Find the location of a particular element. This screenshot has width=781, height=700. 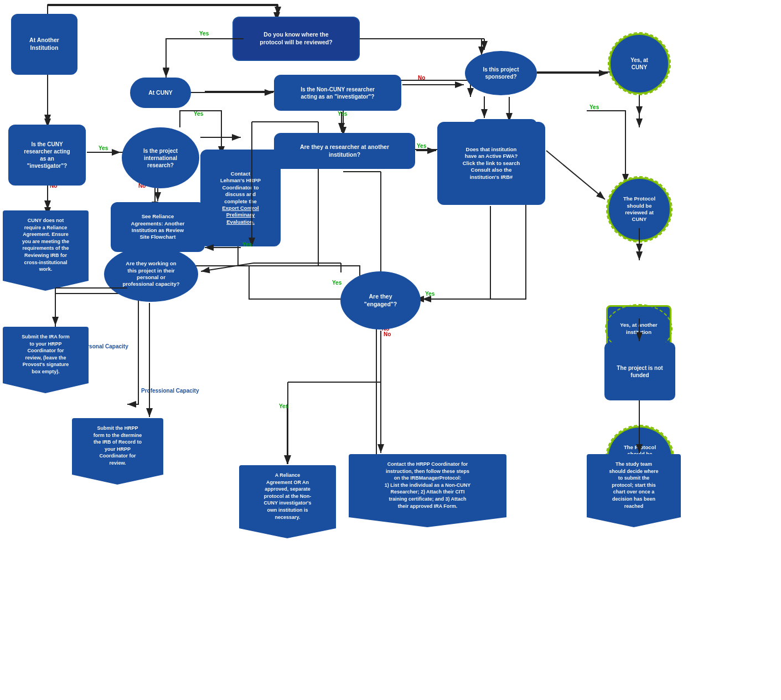

working-personal-professional-node: Are they working on this project in thei… is located at coordinates (151, 274).